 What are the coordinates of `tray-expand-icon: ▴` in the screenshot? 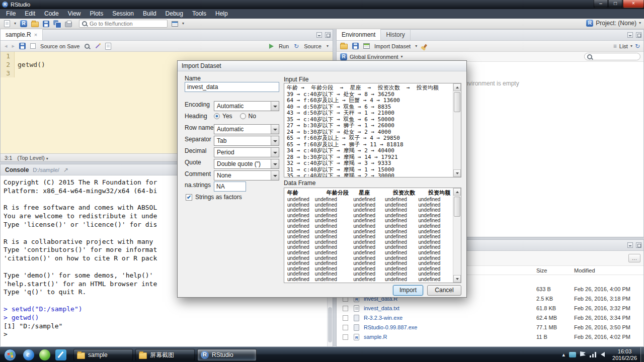 It's located at (564, 354).